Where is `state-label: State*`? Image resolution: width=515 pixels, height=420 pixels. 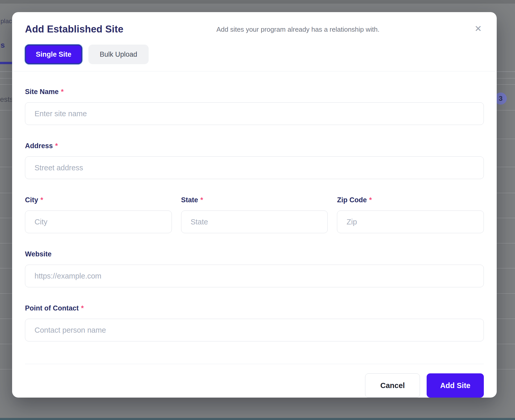
state-label: State* is located at coordinates (255, 200).